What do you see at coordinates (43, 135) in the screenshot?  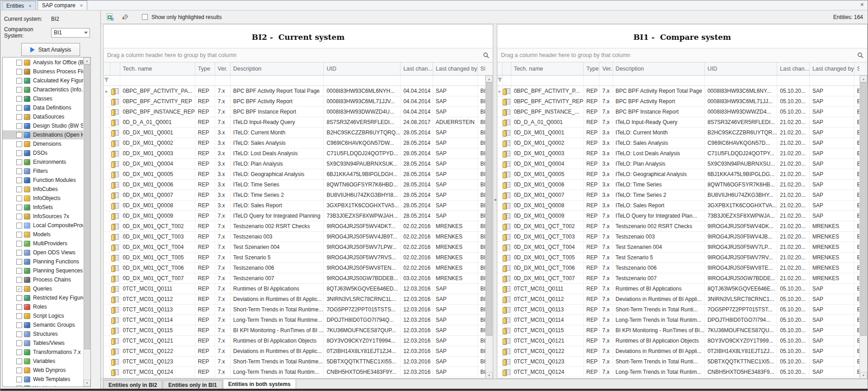 I see `sidebar-item-destinations-open-h: Destinations (Open H...` at bounding box center [43, 135].